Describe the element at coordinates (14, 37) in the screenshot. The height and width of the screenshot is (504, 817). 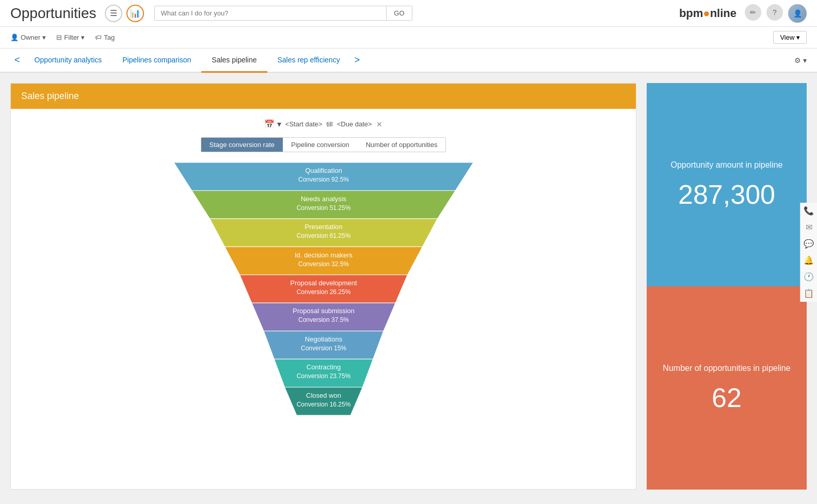
I see `person-icon: 👤` at that location.